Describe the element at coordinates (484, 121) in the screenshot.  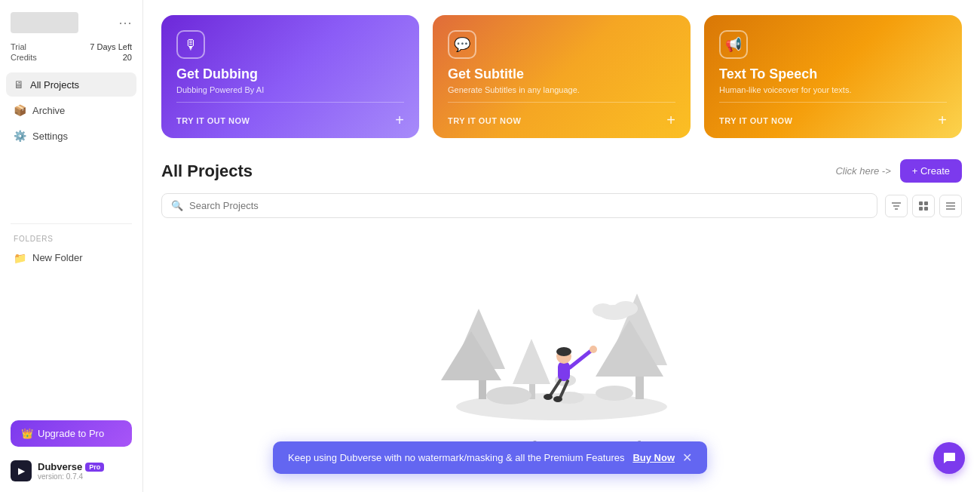
I see `subtitle-try-label: TRY IT OUT NOW` at that location.